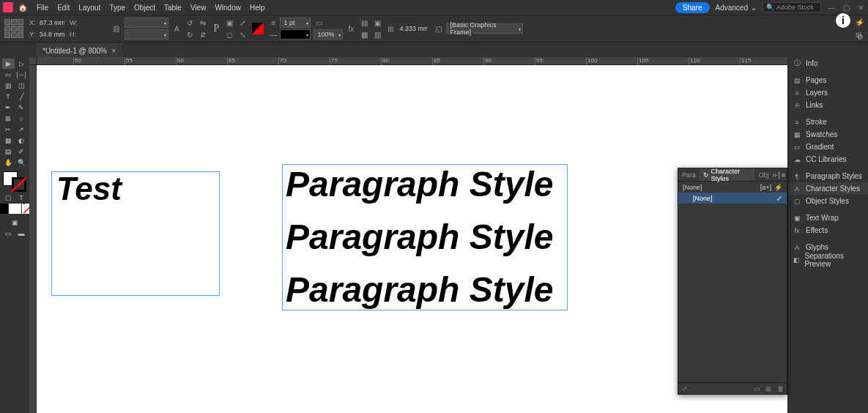 The width and height of the screenshot is (868, 413). Describe the element at coordinates (63, 7) in the screenshot. I see `menu-edit: Edit` at that location.